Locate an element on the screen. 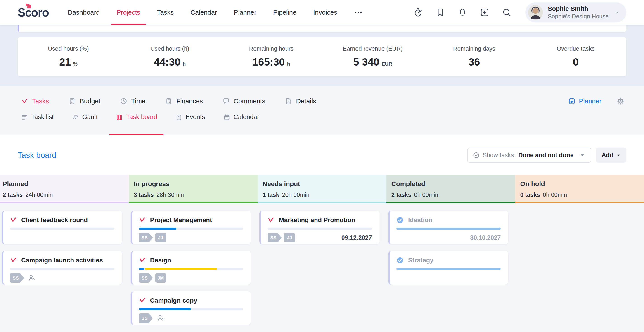  show-tasks-label: Show tasks: is located at coordinates (499, 155).